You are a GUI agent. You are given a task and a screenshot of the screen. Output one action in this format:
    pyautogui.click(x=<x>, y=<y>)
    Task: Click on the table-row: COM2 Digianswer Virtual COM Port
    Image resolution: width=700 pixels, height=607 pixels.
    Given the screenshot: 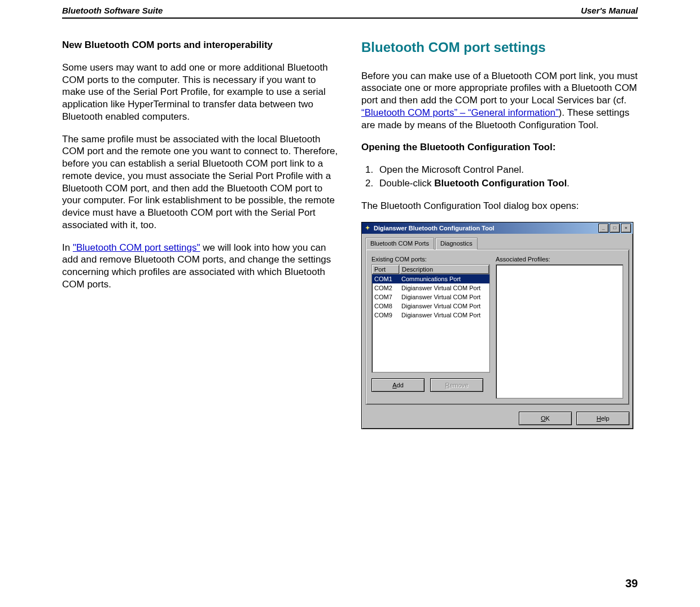 What is the action you would take?
    pyautogui.click(x=431, y=288)
    